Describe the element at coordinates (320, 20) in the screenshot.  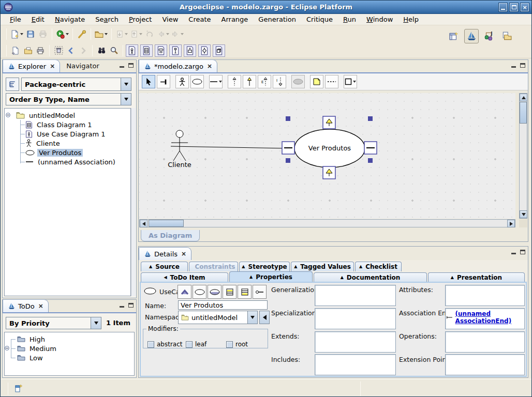
I see `menu-critique: Critique` at that location.